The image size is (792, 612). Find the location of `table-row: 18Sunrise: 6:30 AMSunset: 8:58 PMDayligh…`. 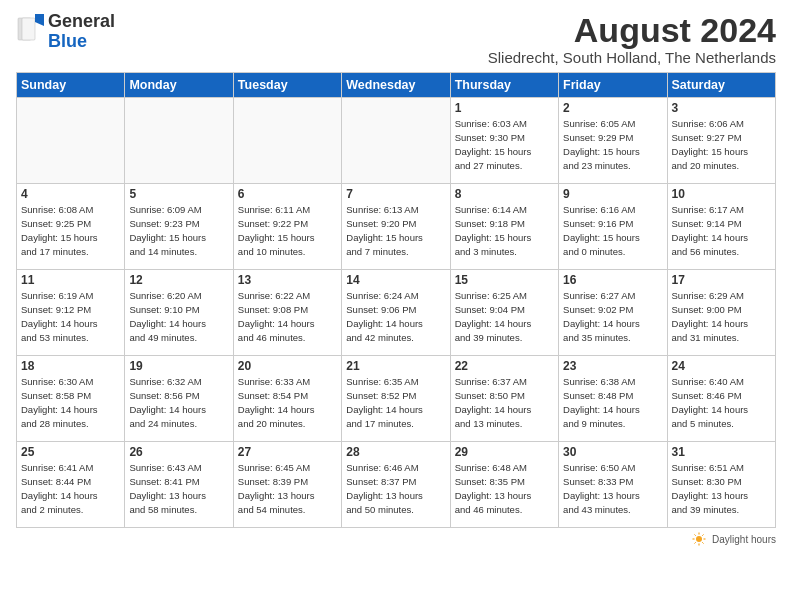

table-row: 18Sunrise: 6:30 AMSunset: 8:58 PMDayligh… is located at coordinates (71, 399).